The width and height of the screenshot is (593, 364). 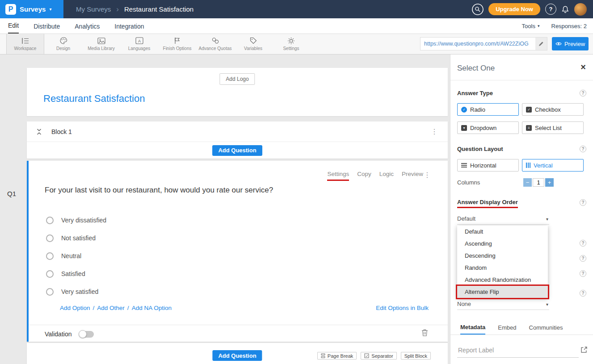 What do you see at coordinates (503, 220) in the screenshot?
I see `answer-display-order-select: Default ▾` at bounding box center [503, 220].